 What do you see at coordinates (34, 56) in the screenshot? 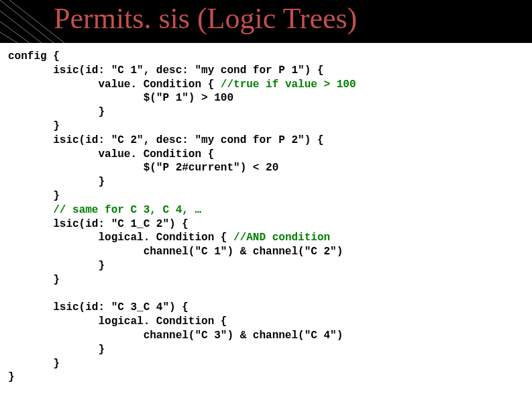
I see `code-line: config {` at bounding box center [34, 56].